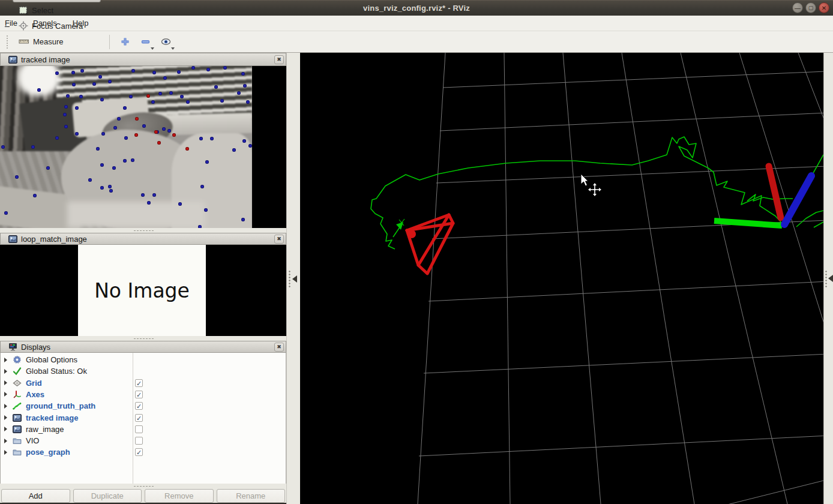 This screenshot has height=504, width=833. What do you see at coordinates (52, 418) in the screenshot?
I see `display-row-label: tracked image` at bounding box center [52, 418].